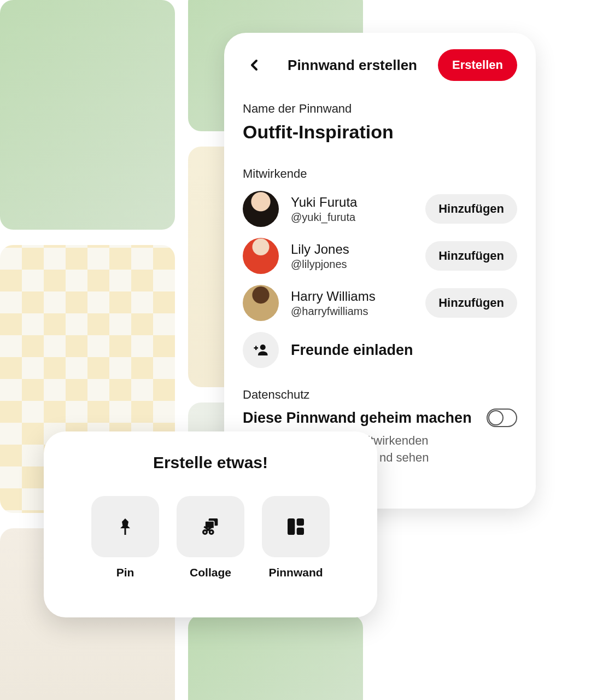 This screenshot has height=700, width=597. I want to click on collaborator-name: Harry Williams, so click(352, 296).